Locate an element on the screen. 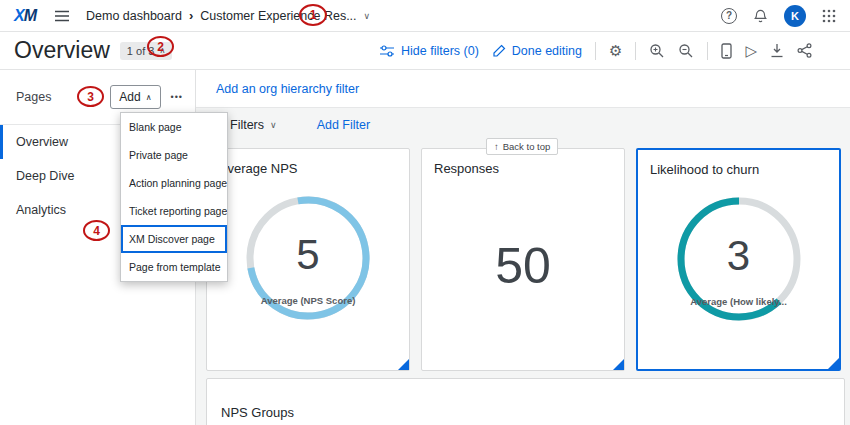 The image size is (850, 425). back-to-top-button: ↑ Back to top is located at coordinates (522, 146).